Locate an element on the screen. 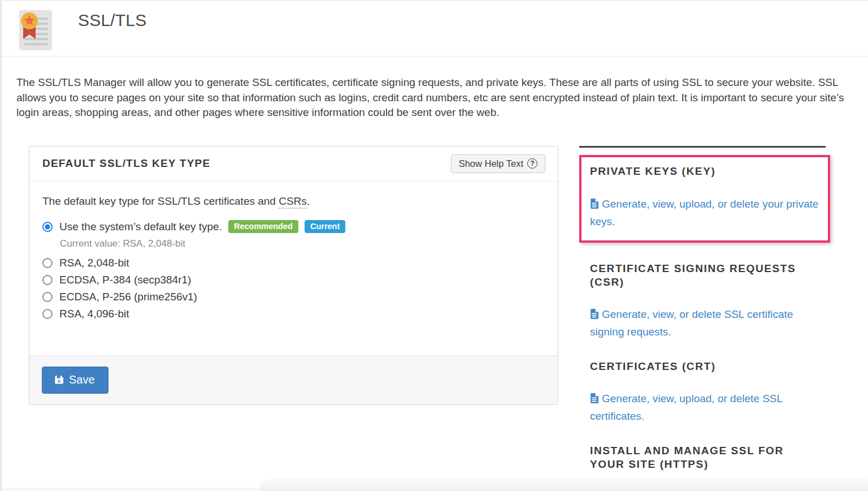 The width and height of the screenshot is (868, 491). intro-text-end: . is located at coordinates (309, 201).